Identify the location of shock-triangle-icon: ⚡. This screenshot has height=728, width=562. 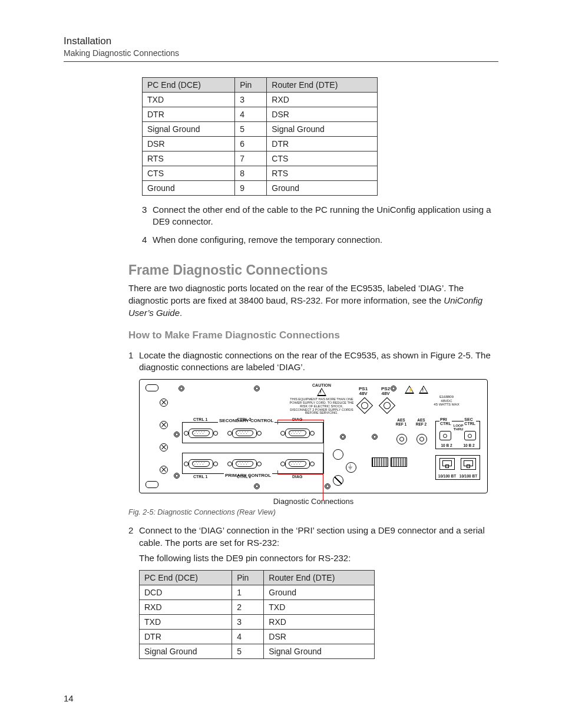
(409, 390).